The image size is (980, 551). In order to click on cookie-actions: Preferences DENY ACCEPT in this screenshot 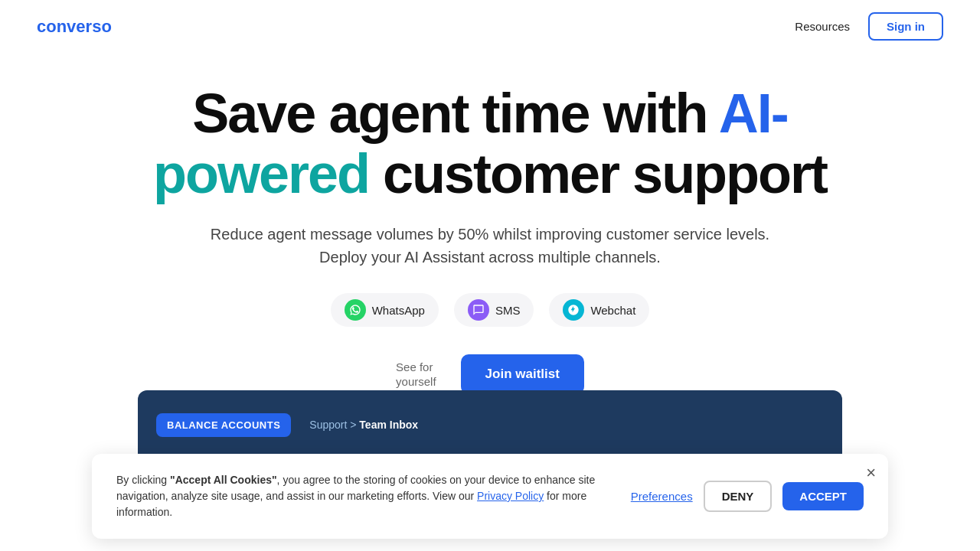, I will do `click(747, 496)`.